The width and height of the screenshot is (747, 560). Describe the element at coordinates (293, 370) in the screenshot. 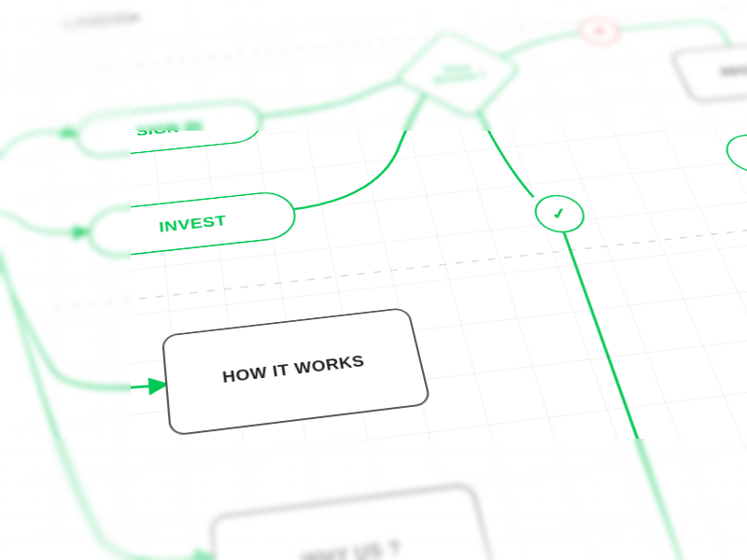

I see `node-how-it-works-label: HOW IT WORKS` at that location.